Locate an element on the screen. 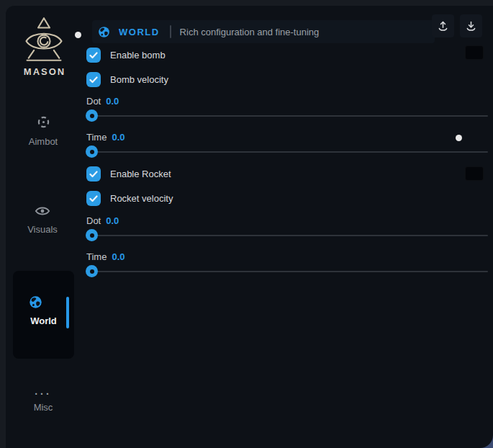 The height and width of the screenshot is (448, 493). checkbox-label: Enable bomb is located at coordinates (138, 55).